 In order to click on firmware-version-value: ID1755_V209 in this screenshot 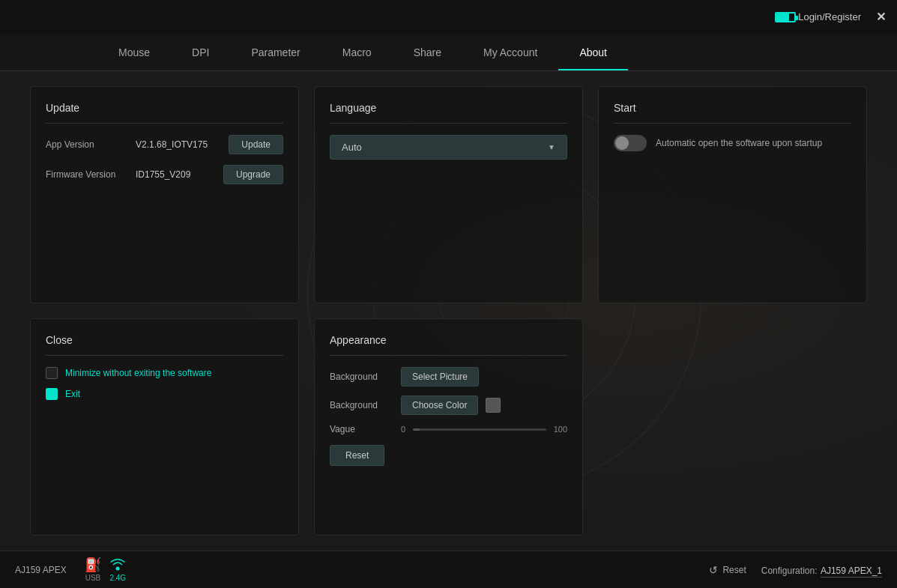, I will do `click(180, 175)`.